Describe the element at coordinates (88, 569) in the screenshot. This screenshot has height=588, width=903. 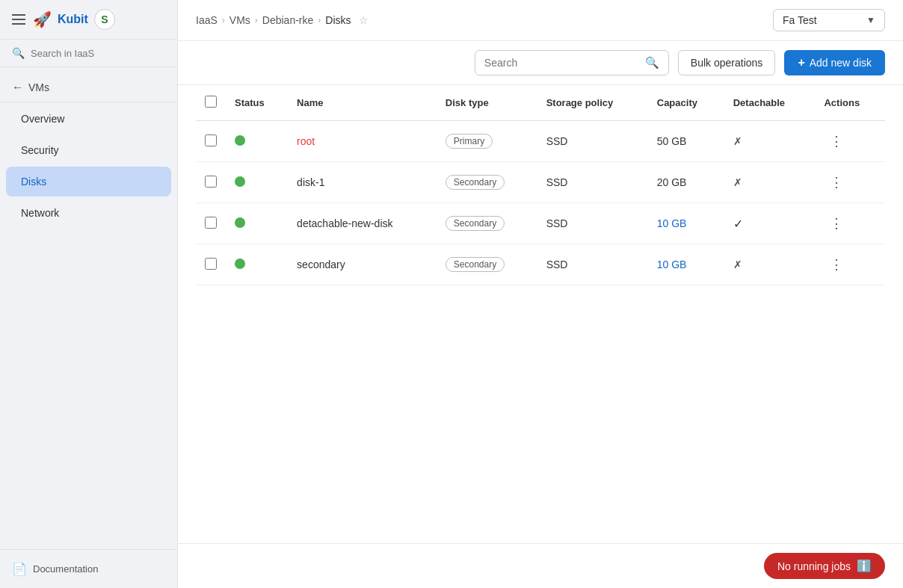
I see `documentation-link: 📄 Documentation` at that location.